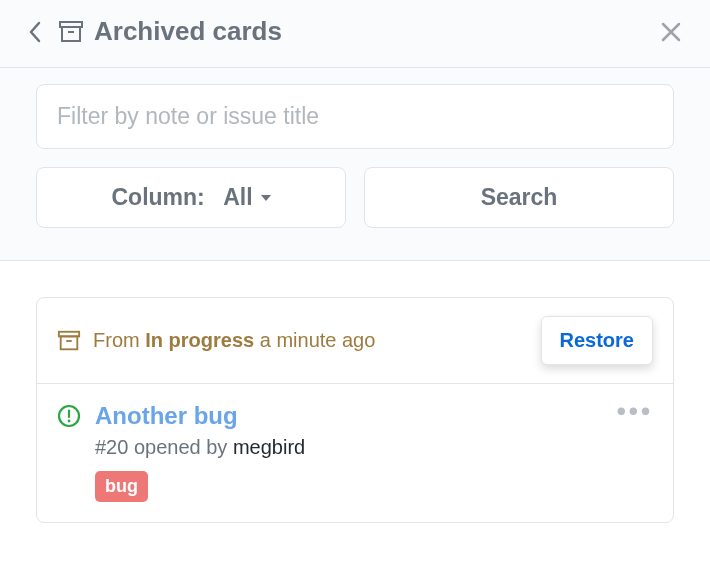 This screenshot has width=710, height=586. I want to click on filter-row: Column: All Search, so click(355, 198).